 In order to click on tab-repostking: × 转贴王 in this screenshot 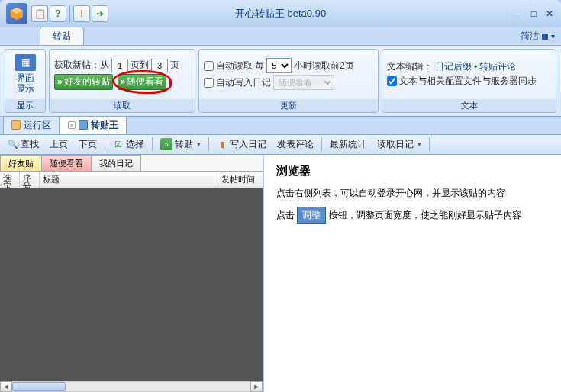, I will do `click(93, 125)`.